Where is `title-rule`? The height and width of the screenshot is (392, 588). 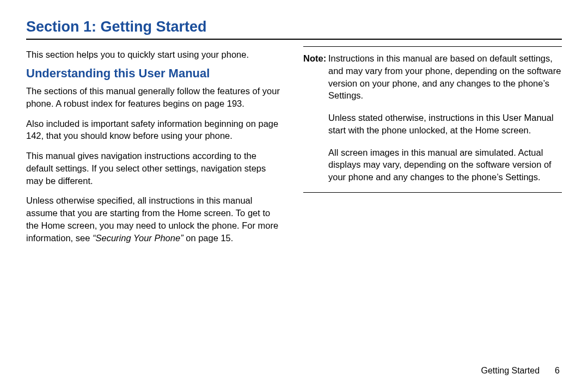 title-rule is located at coordinates (294, 39).